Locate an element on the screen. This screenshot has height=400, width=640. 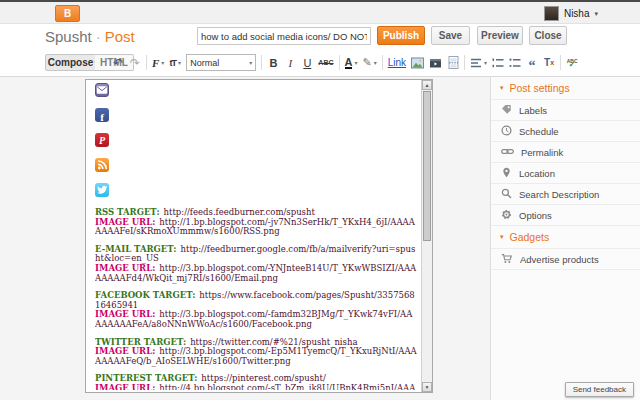
redo-button: ↷ is located at coordinates (135, 62).